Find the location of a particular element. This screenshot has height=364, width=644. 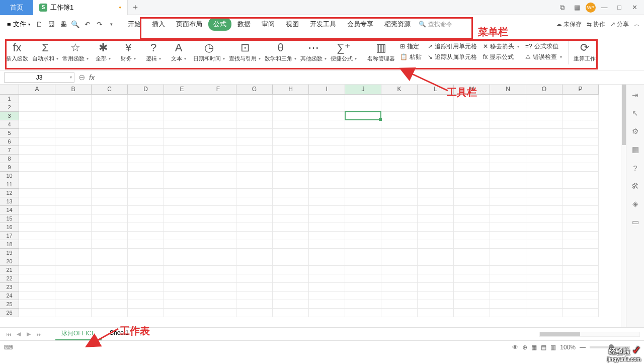

sheet-next-button: ▶ is located at coordinates (29, 334).